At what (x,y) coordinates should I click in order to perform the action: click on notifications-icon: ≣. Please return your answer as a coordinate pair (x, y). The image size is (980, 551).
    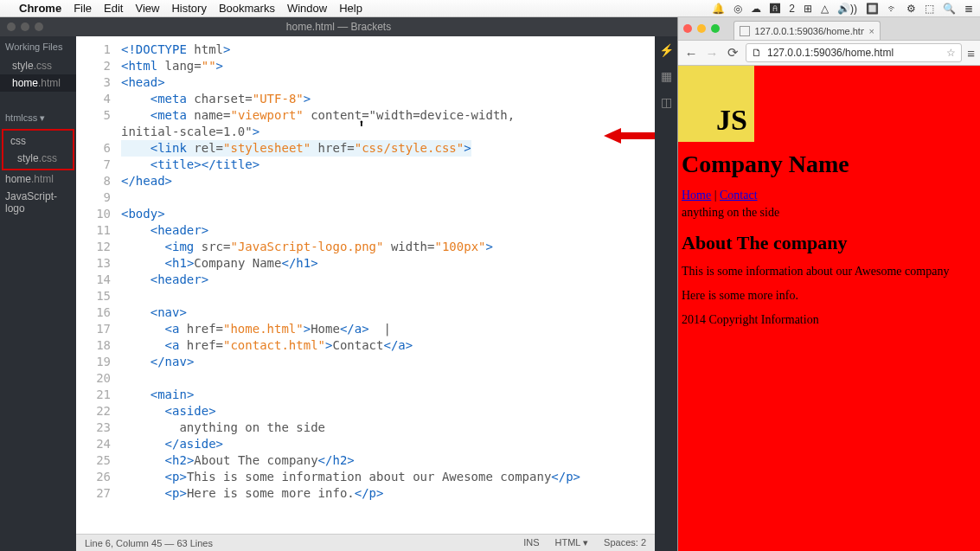
    Looking at the image, I should click on (969, 9).